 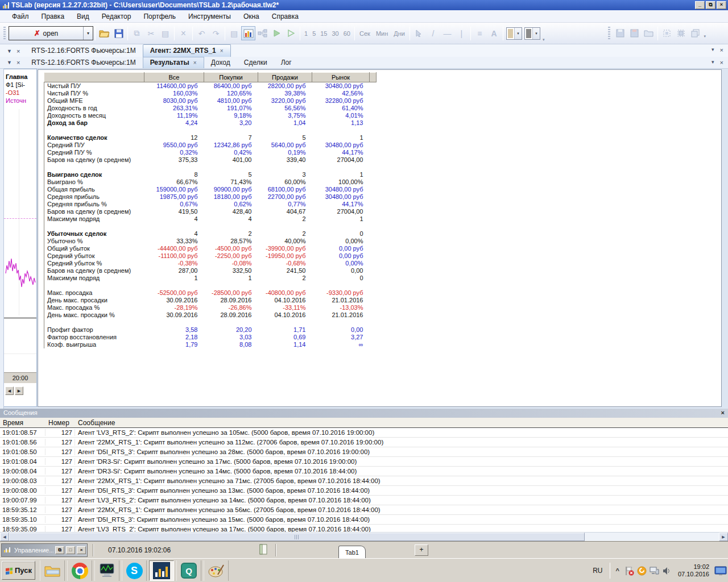 I want to click on levels-icon: ≡, so click(x=480, y=33).